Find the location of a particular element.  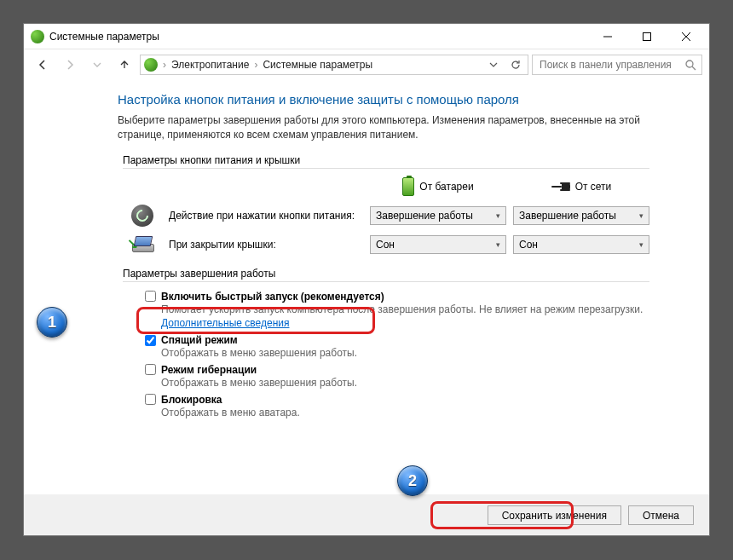

column-label: От сети is located at coordinates (593, 187).